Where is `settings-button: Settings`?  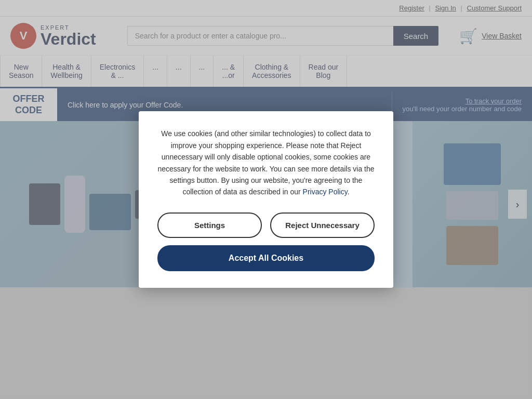
settings-button: Settings is located at coordinates (210, 225).